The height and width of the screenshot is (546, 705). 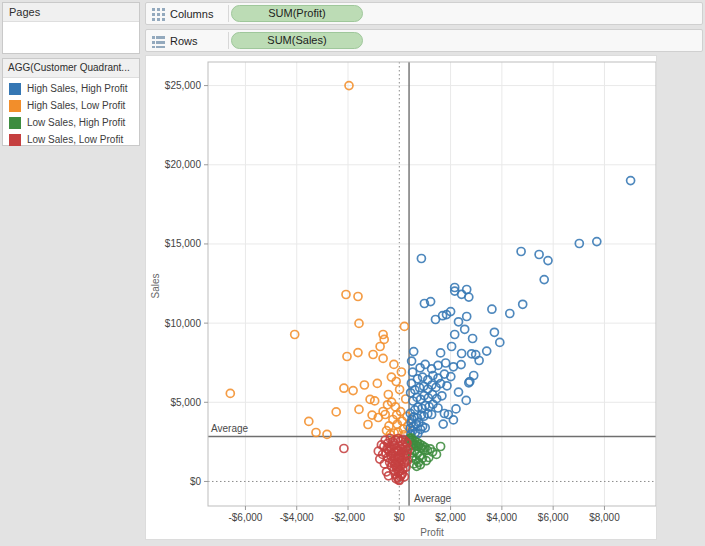 I want to click on x-tick-label: -$4,000, so click(x=297, y=518).